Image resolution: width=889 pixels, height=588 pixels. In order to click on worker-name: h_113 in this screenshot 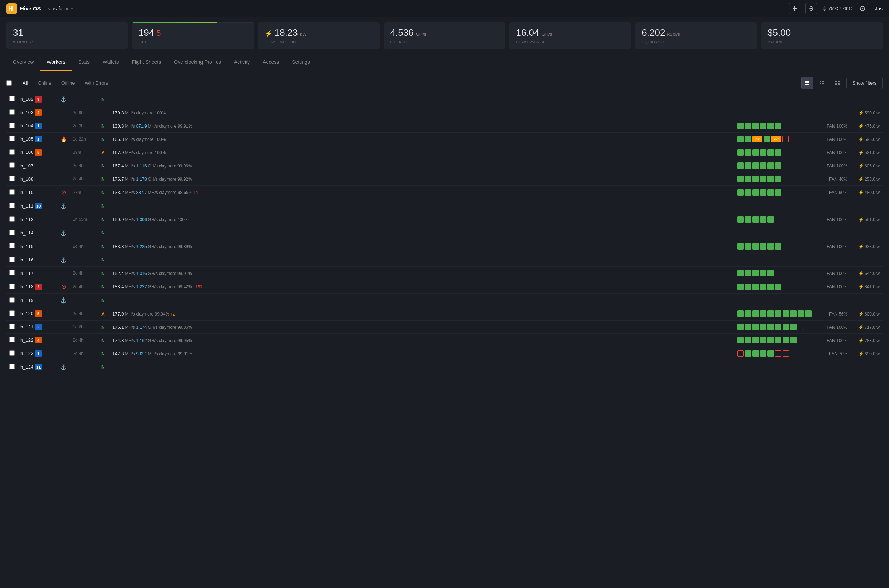, I will do `click(27, 220)`.